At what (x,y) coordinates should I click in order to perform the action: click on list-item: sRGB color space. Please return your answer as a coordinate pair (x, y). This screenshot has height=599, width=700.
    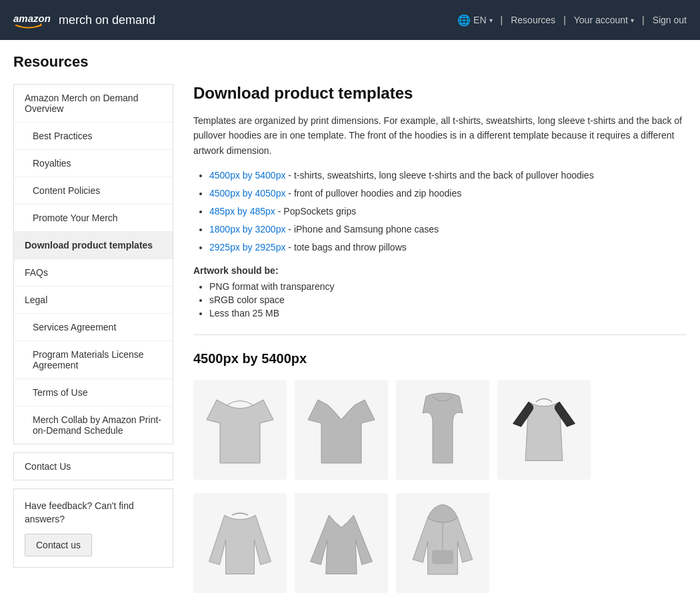
    Looking at the image, I should click on (448, 300).